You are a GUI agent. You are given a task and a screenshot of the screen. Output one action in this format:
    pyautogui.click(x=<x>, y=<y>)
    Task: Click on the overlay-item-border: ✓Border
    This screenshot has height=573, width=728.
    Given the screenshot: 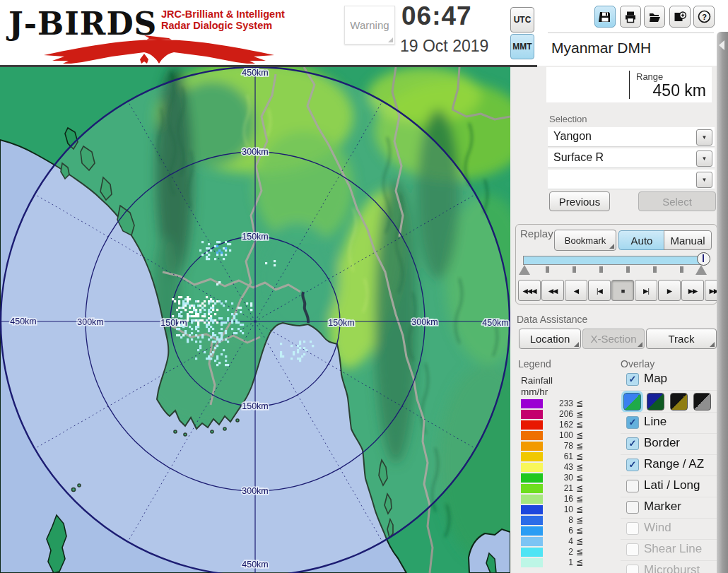 What is the action you would take?
    pyautogui.click(x=669, y=444)
    